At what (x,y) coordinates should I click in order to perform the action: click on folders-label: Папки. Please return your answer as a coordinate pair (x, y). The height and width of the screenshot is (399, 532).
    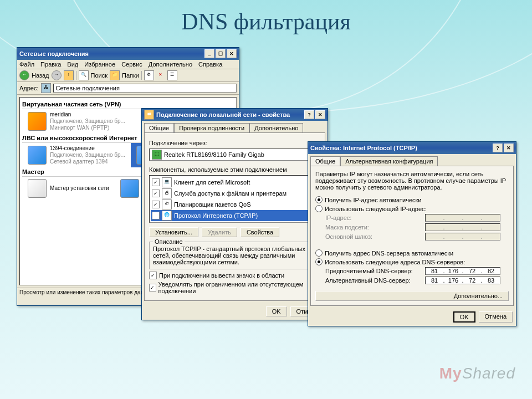
    Looking at the image, I should click on (131, 75).